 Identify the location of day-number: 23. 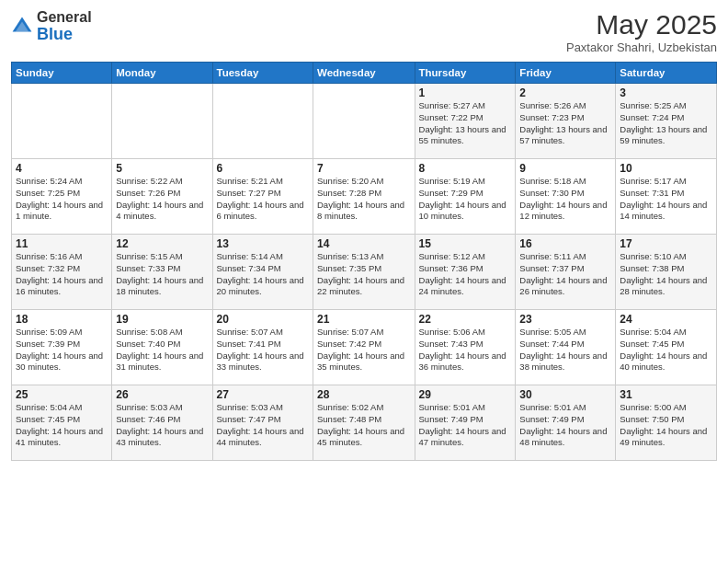
(565, 319).